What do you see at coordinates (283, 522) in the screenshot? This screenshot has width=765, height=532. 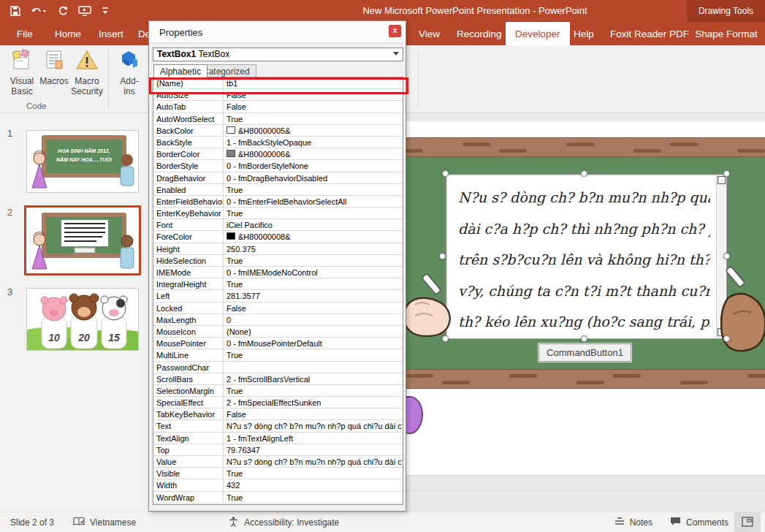 I see `accessibility-status: Accessibility: Investigate` at bounding box center [283, 522].